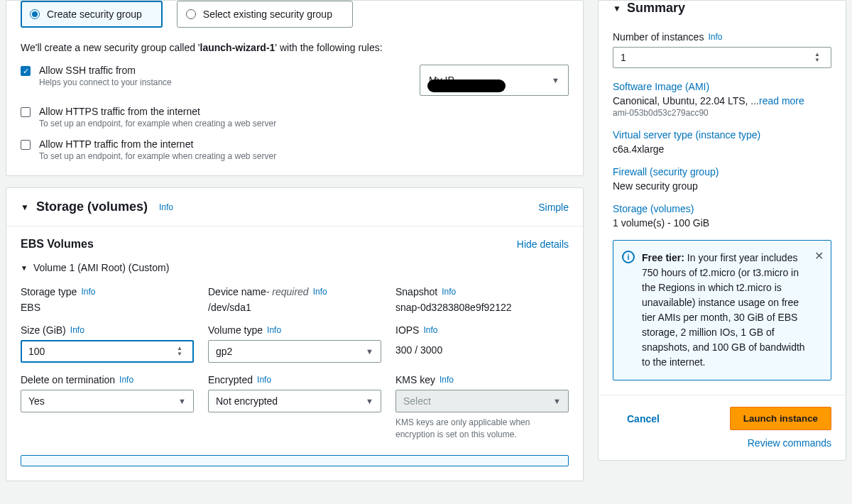 The width and height of the screenshot is (852, 504). Describe the element at coordinates (819, 256) in the screenshot. I see `close-icon: ✕` at that location.